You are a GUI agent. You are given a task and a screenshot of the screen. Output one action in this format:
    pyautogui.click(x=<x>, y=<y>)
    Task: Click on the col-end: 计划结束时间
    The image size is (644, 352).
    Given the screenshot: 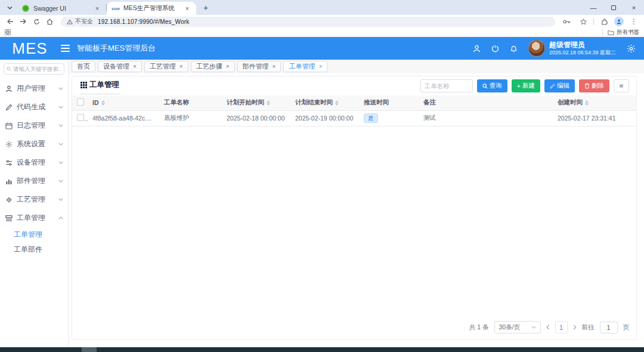 What is the action you would take?
    pyautogui.click(x=324, y=103)
    